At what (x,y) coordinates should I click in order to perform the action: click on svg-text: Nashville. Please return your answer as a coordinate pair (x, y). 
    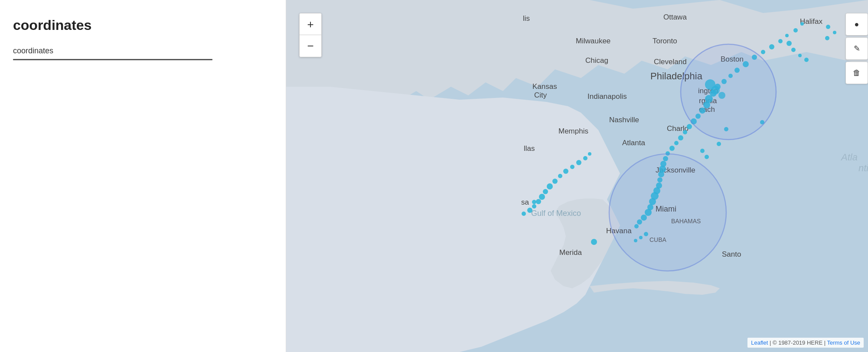
    Looking at the image, I should click on (624, 120).